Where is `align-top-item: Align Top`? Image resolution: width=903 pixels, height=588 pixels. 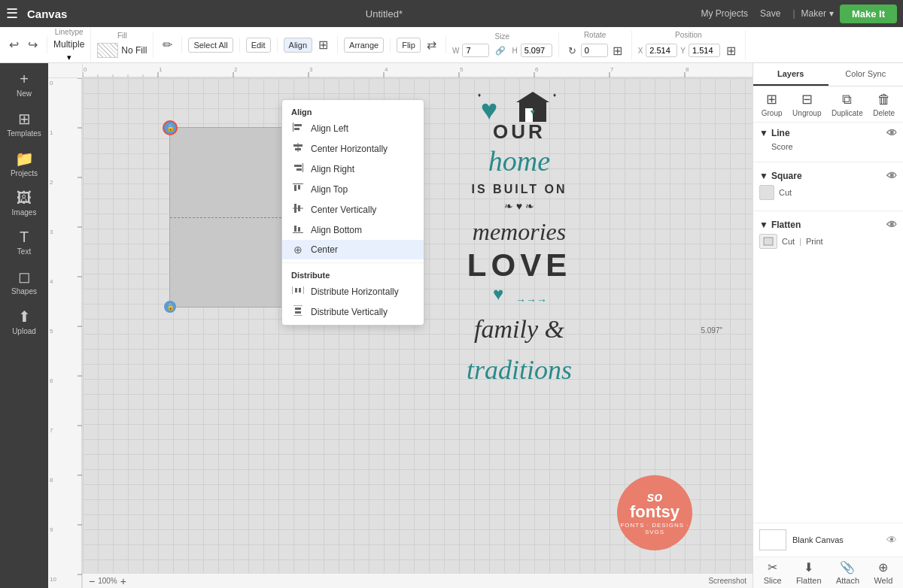 align-top-item: Align Top is located at coordinates (353, 189).